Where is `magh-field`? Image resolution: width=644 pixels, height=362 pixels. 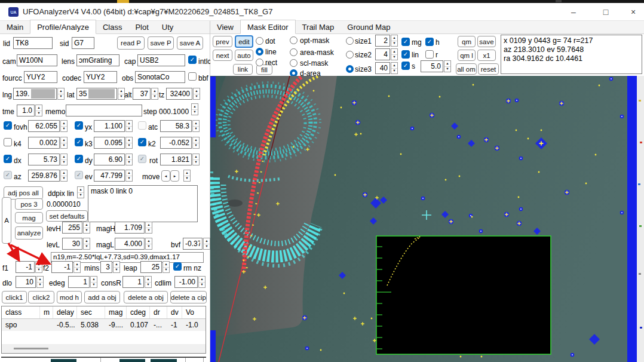
magh-field is located at coordinates (130, 228).